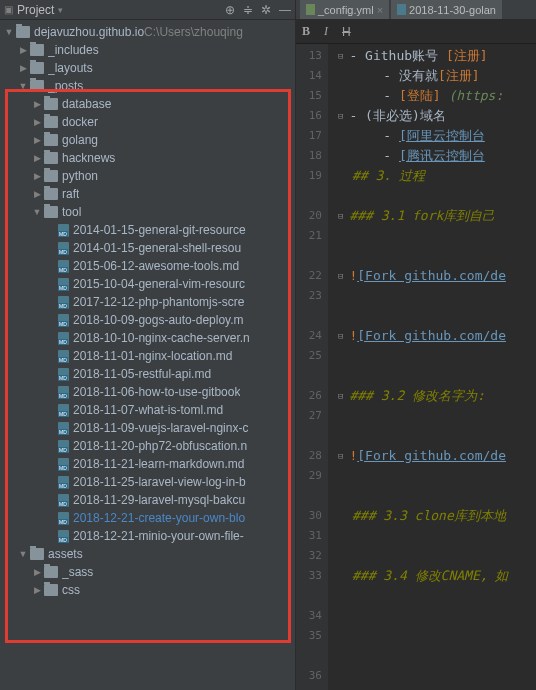 The image size is (536, 690). I want to click on code-line: ⊟### 3.2 修改名字为:, so click(437, 396).